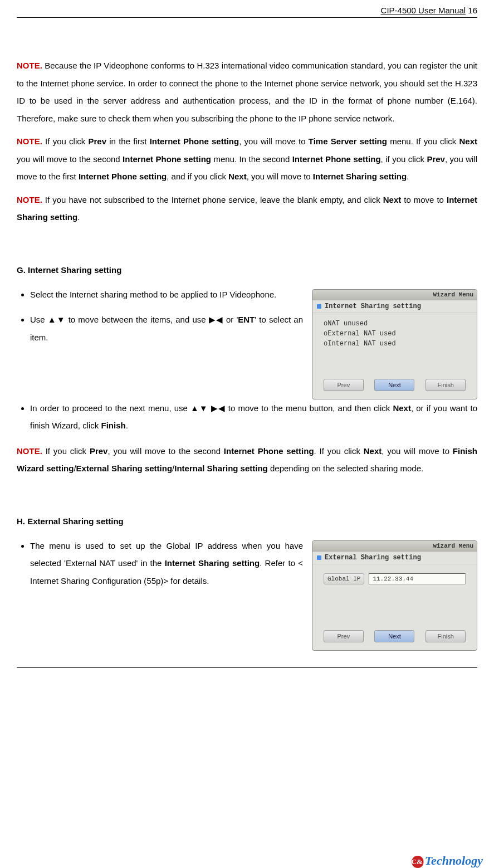  I want to click on list-item: In order to proceed to the next menu, us…, so click(254, 417).